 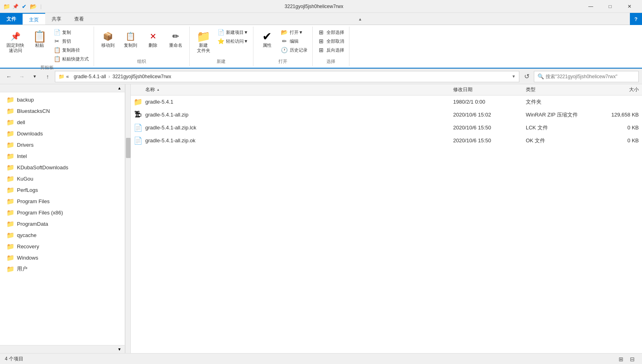 I want to click on col-type: 类型, so click(x=558, y=89).